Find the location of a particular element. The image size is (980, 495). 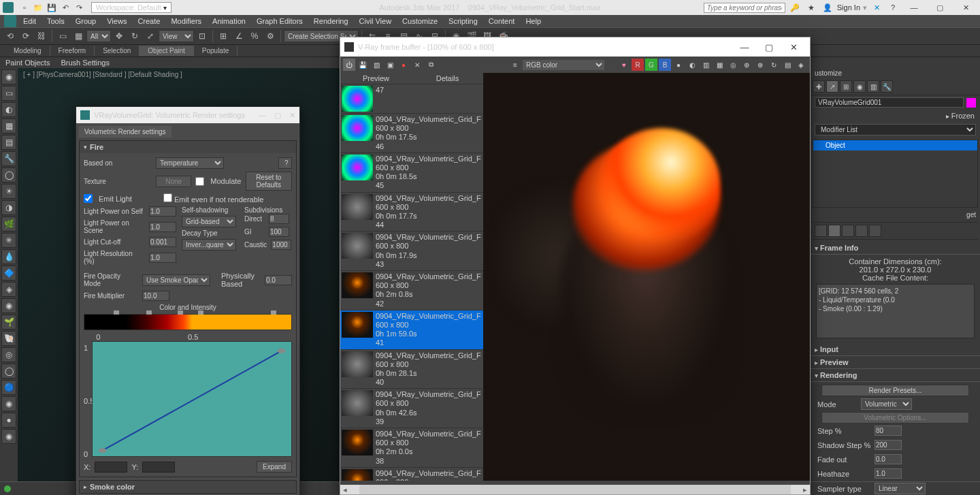

menu-modifiers: Modifiers is located at coordinates (186, 21).